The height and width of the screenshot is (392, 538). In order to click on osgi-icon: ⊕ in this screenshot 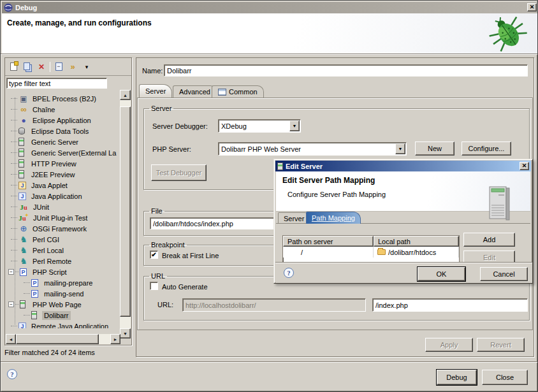, I will do `click(24, 229)`.